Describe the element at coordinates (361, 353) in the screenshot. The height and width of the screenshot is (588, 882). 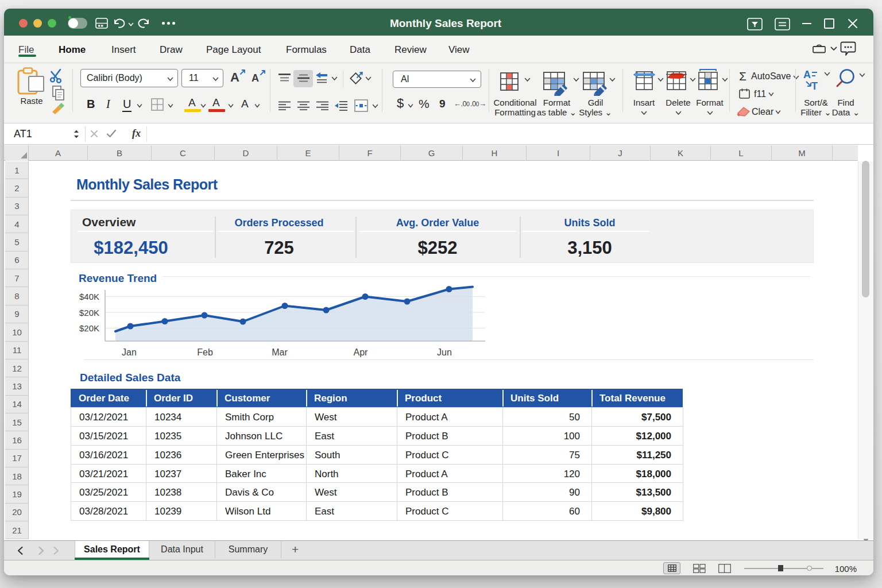
I see `svg-text: Apr` at that location.